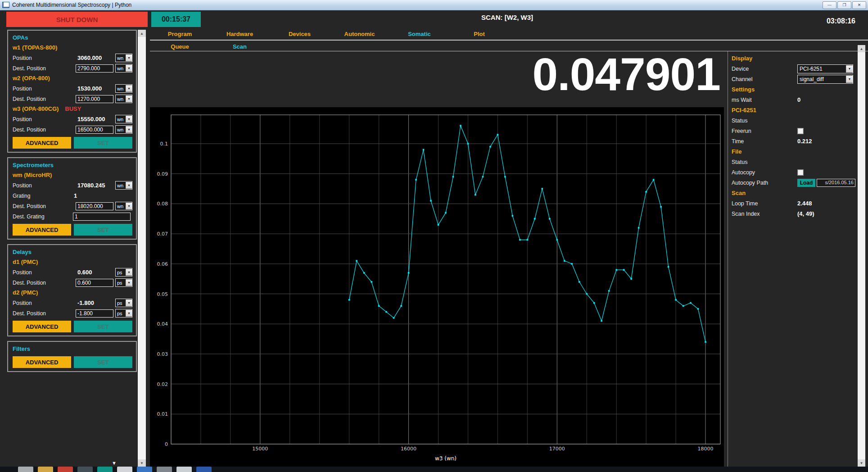 This screenshot has height=472, width=868. Describe the element at coordinates (95, 68) in the screenshot. I see `w1-dest-input` at that location.